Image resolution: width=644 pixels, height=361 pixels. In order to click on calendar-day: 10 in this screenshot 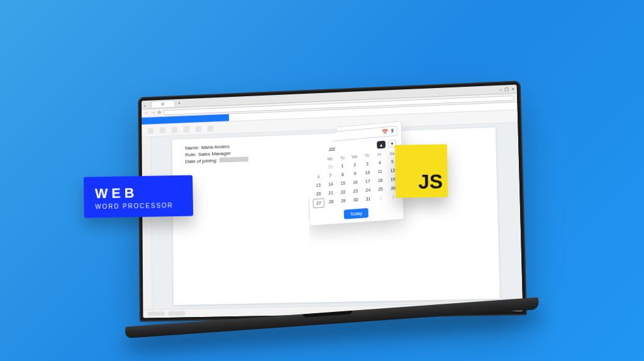, I will do `click(367, 172)`.